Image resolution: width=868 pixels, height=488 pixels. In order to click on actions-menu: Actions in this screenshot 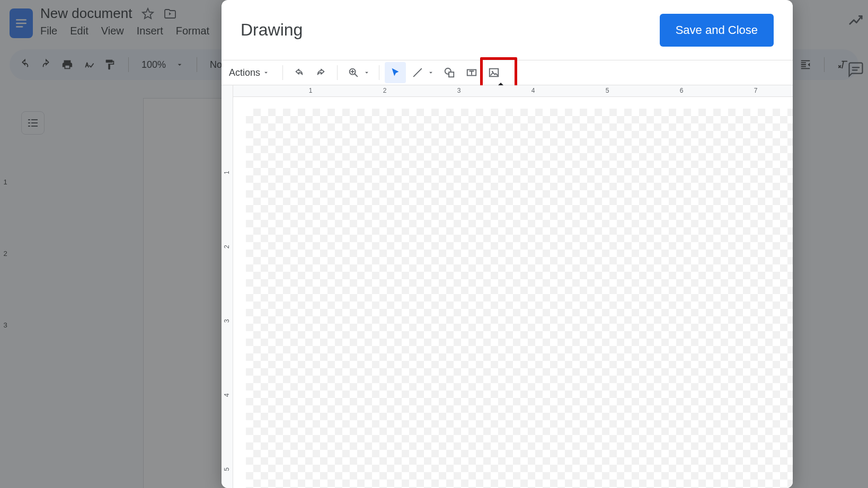, I will do `click(251, 73)`.